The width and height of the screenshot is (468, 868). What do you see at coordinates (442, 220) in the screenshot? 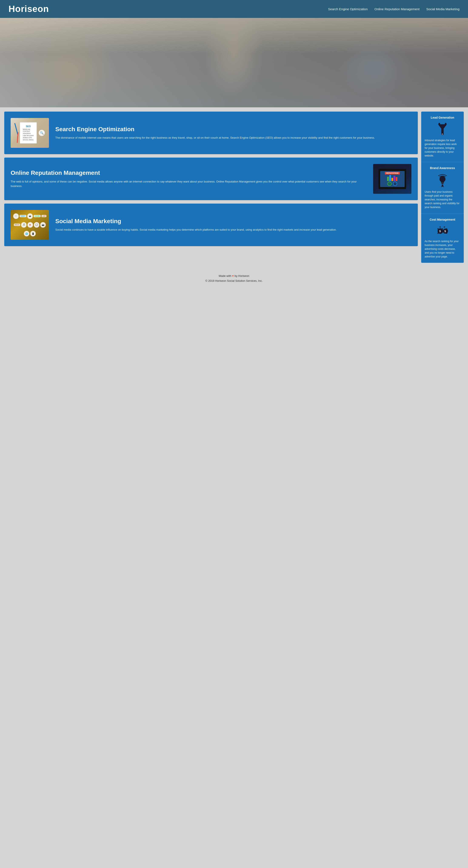
I see `sidebar-cost-management-title: Cost Management` at bounding box center [442, 220].